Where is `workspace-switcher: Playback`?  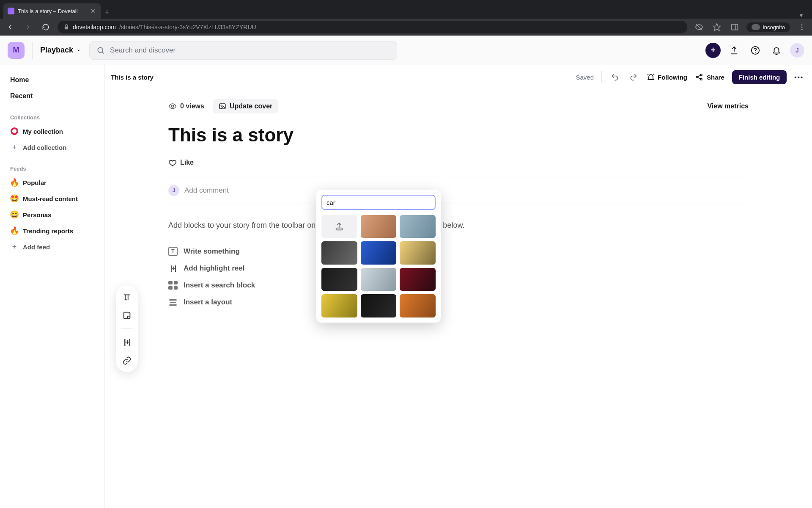 workspace-switcher: Playback is located at coordinates (61, 50).